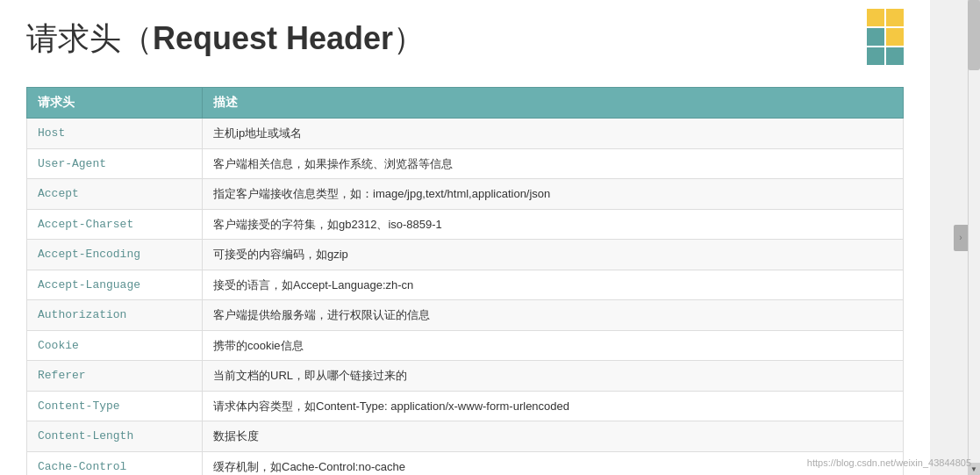  Describe the element at coordinates (115, 133) in the screenshot. I see `table-cell-header: Host` at that location.